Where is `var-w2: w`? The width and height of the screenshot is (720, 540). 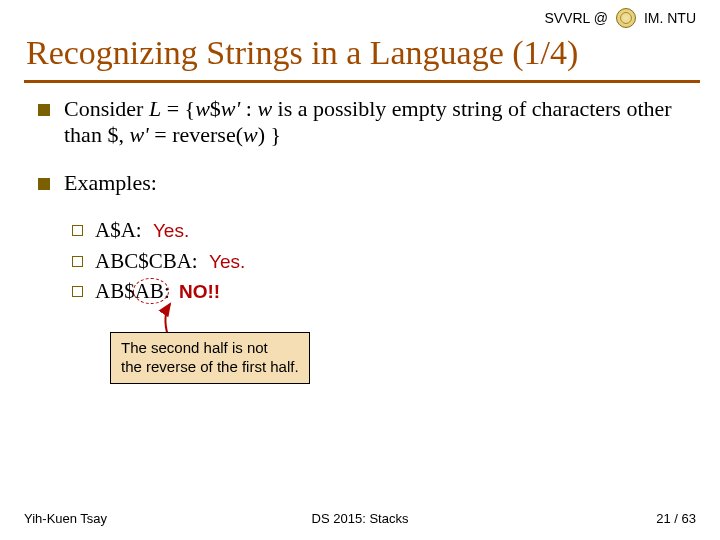
var-w2: w is located at coordinates (264, 108).